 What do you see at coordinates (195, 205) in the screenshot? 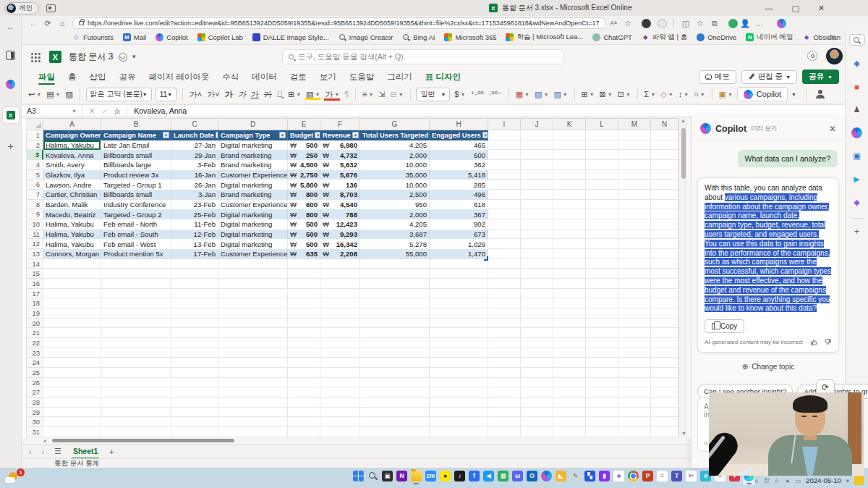
I see `cell-date: 23-Feb` at bounding box center [195, 205].